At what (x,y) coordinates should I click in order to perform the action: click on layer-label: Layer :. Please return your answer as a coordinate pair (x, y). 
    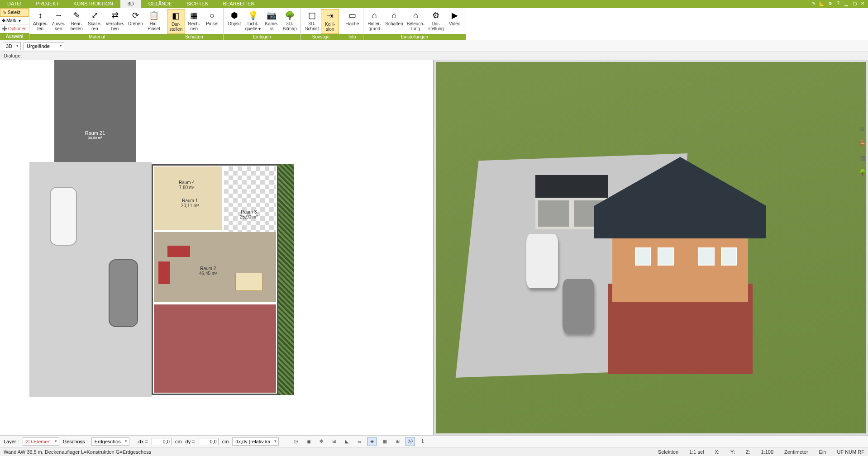
    Looking at the image, I should click on (11, 442).